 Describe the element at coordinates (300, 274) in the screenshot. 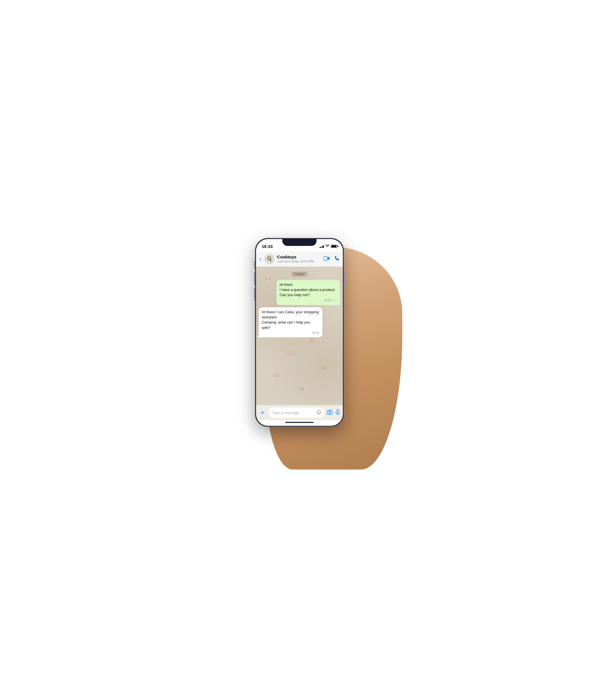

I see `date-label: TODAY` at that location.